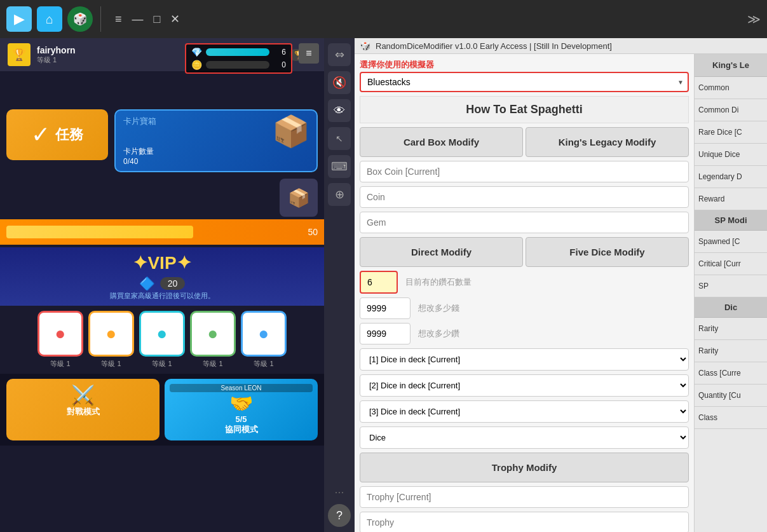  I want to click on coop-button: Season LEON 🤝 5/5 協同模式, so click(241, 409).